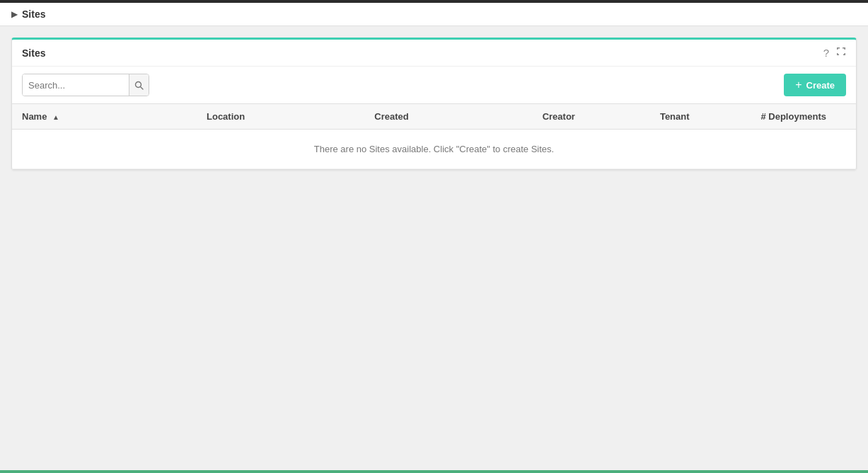  Describe the element at coordinates (76, 85) in the screenshot. I see `search-input` at that location.